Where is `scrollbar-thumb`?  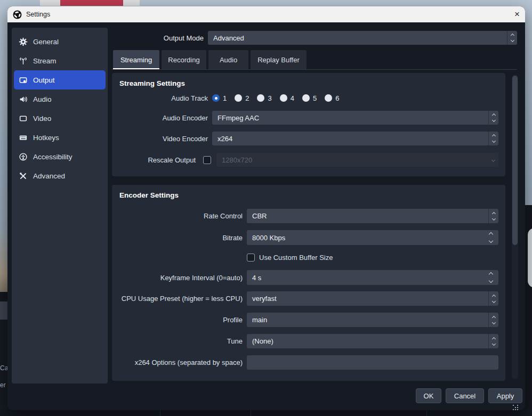 scrollbar-thumb is located at coordinates (515, 160).